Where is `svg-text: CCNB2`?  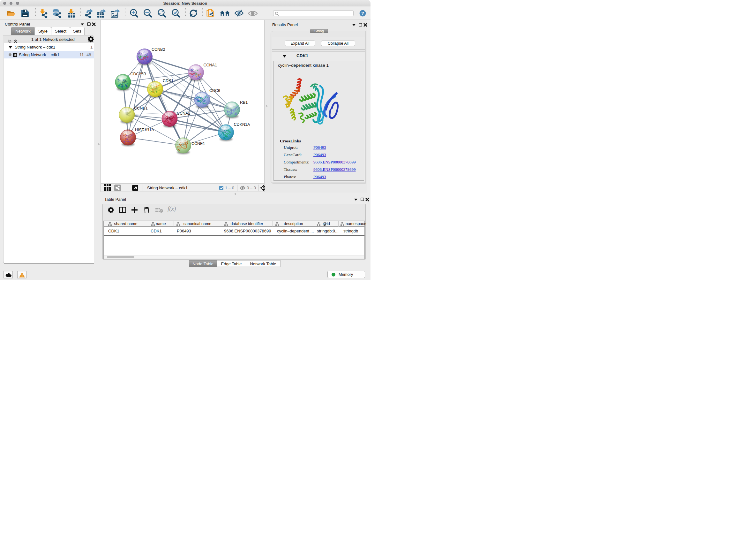 svg-text: CCNB2 is located at coordinates (158, 50).